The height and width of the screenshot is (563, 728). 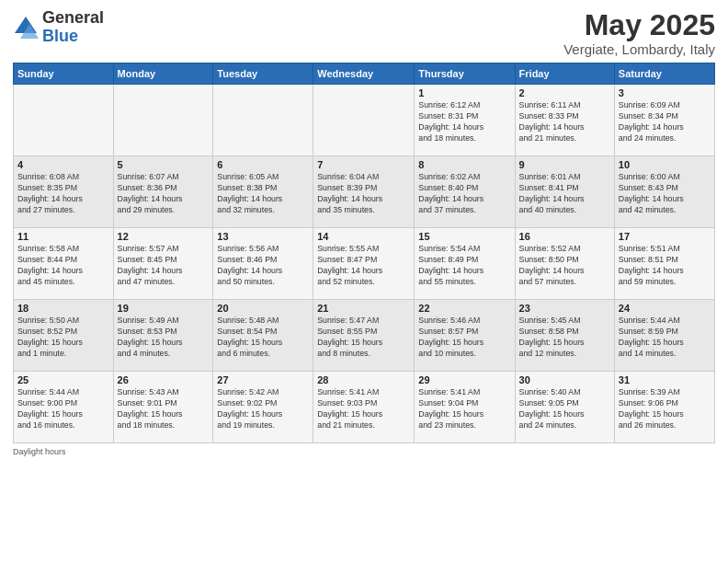 I want to click on day-info: Sunrise: 5:48 AM Sunset: 8:54 PM Dayligh…, so click(x=263, y=338).